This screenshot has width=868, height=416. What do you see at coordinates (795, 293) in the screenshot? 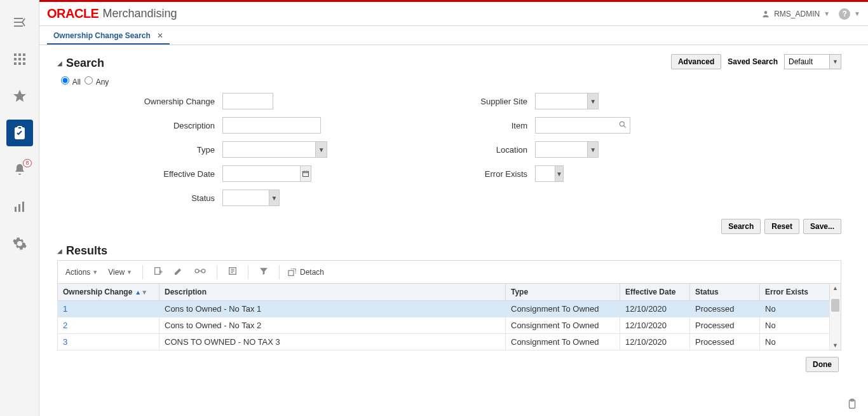
I see `col-error-exists: Error Exists` at bounding box center [795, 293].